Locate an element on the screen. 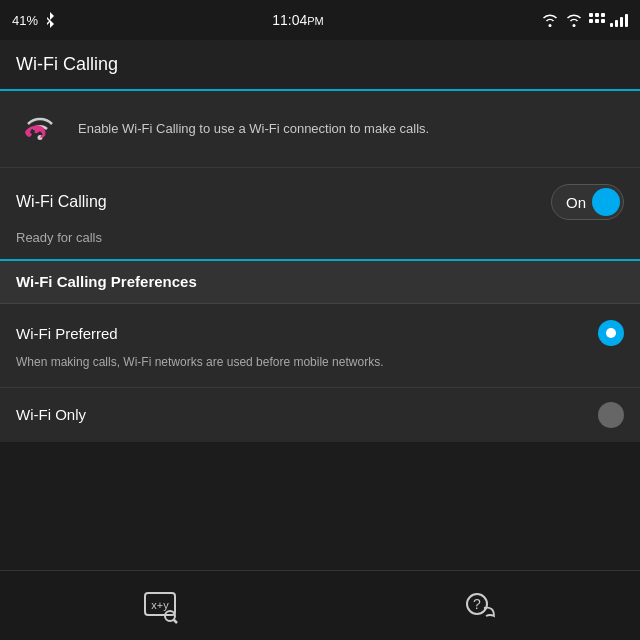  wifi-status-icon is located at coordinates (550, 20).